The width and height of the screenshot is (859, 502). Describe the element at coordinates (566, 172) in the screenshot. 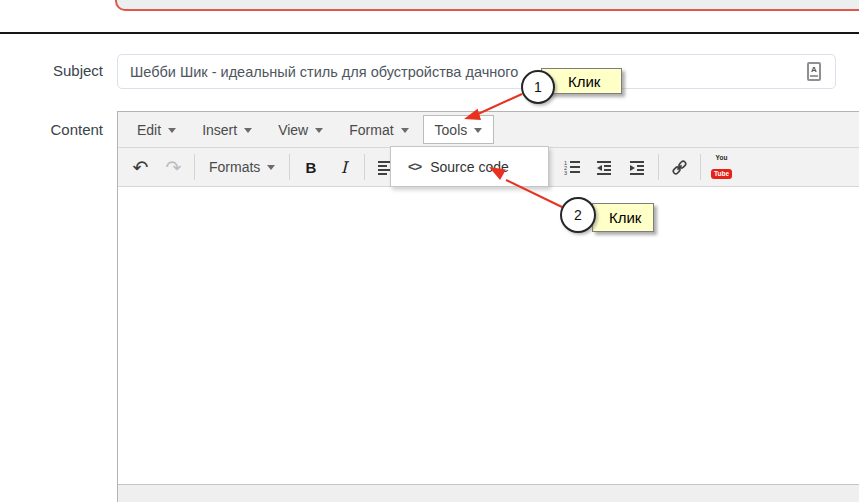

I see `svg-text: 3` at that location.